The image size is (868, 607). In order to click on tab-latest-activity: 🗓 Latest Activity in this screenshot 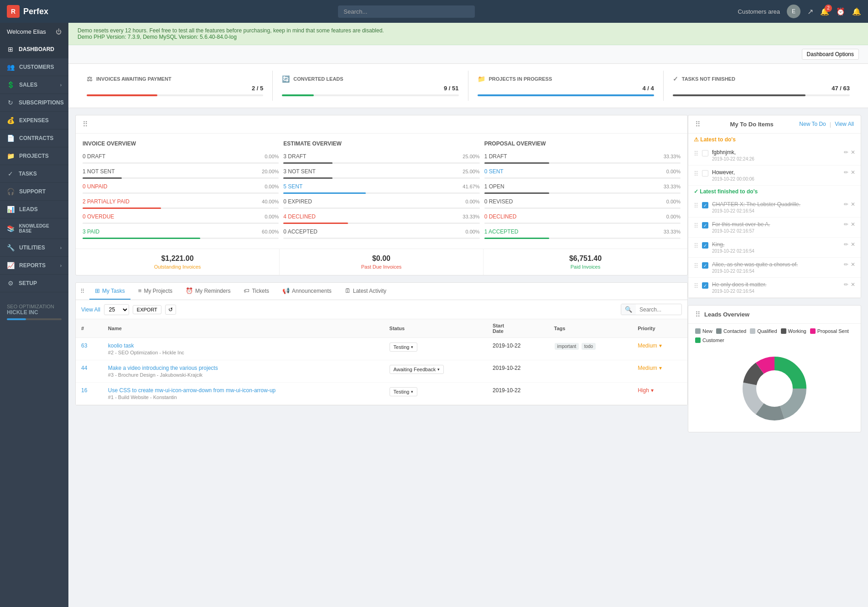, I will do `click(366, 291)`.